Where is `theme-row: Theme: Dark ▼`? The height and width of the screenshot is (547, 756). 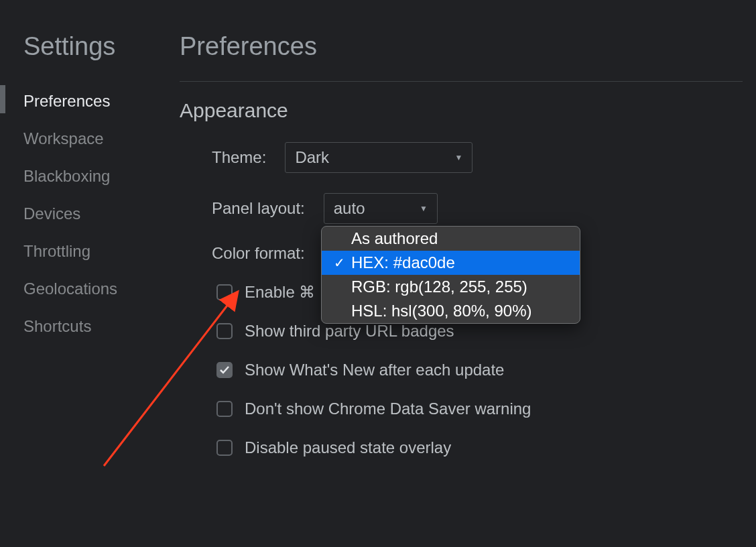
theme-row: Theme: Dark ▼ is located at coordinates (461, 158).